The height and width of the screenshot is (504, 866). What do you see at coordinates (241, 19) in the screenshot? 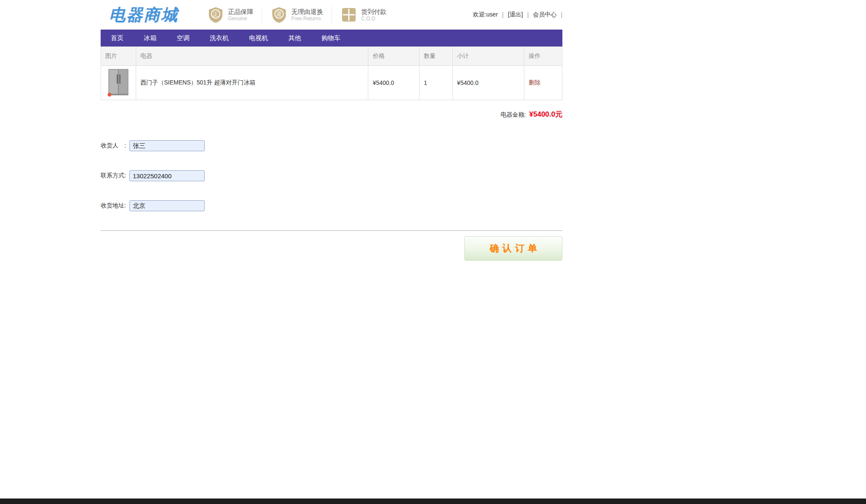
I see `badge-subtitle: Genuine` at bounding box center [241, 19].